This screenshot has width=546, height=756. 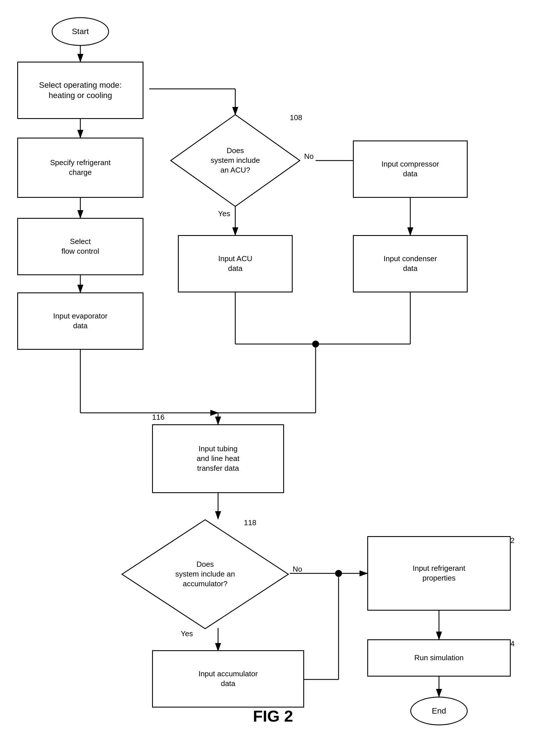 What do you see at coordinates (235, 161) in the screenshot?
I see `node-108-text: Does system include an ACU?` at bounding box center [235, 161].